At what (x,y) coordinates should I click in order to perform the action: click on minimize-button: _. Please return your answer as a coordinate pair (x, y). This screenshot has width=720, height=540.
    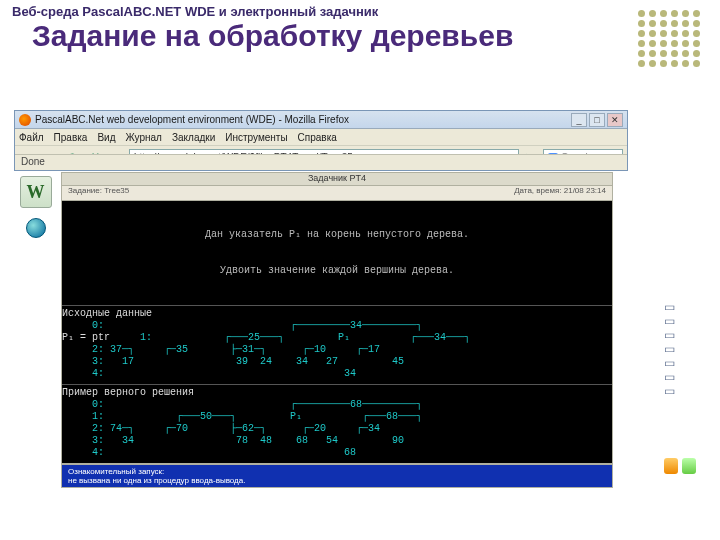
    Looking at the image, I should click on (579, 120).